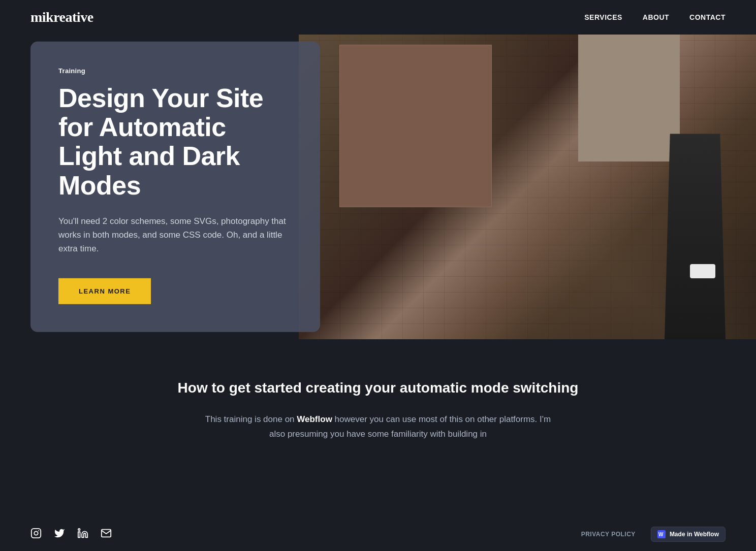  Describe the element at coordinates (655, 17) in the screenshot. I see `nav: SERVICES ABOUT CONTACT` at that location.